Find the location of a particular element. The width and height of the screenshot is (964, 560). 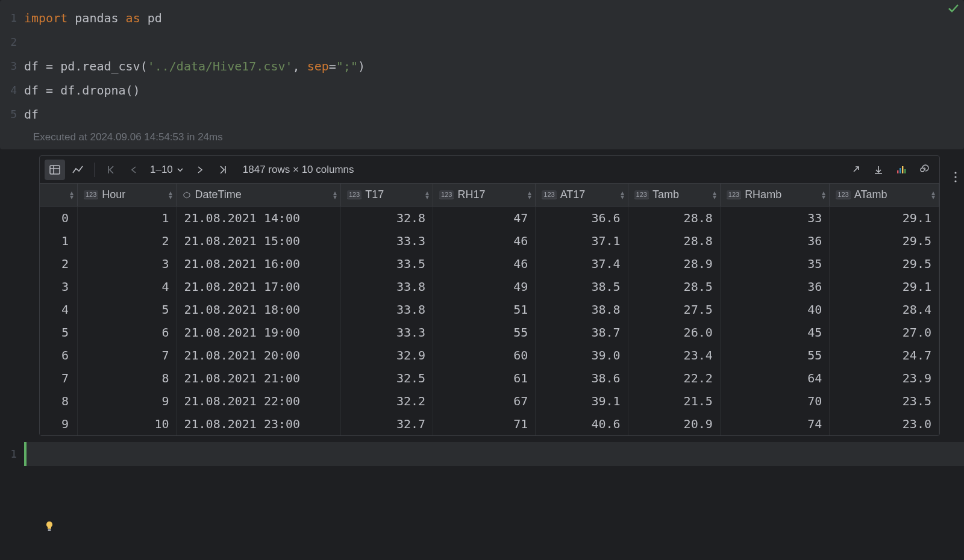

table-cell: 33 is located at coordinates (775, 218).